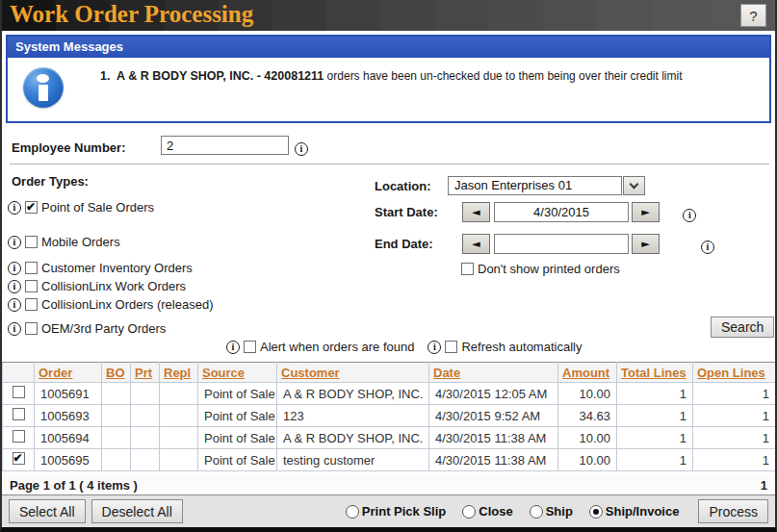 The width and height of the screenshot is (777, 532). What do you see at coordinates (68, 460) in the screenshot?
I see `order-cell: 1005695` at bounding box center [68, 460].